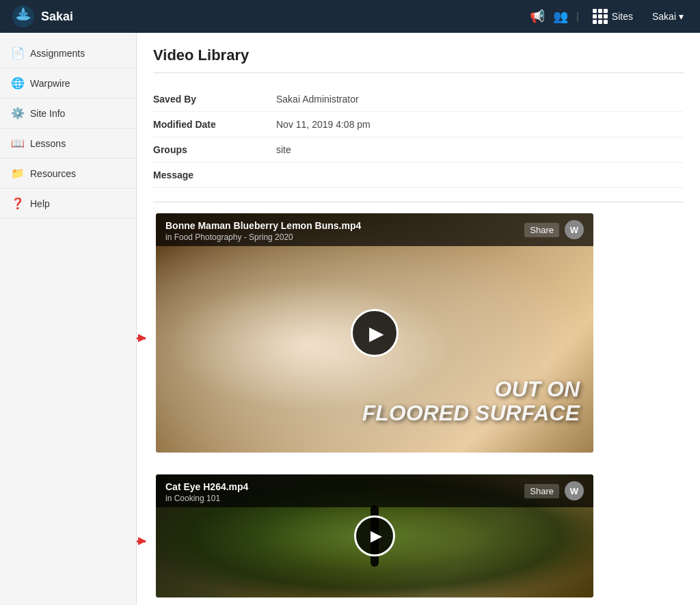 The image size is (700, 605). I want to click on video-2-share-button: Share, so click(541, 491).